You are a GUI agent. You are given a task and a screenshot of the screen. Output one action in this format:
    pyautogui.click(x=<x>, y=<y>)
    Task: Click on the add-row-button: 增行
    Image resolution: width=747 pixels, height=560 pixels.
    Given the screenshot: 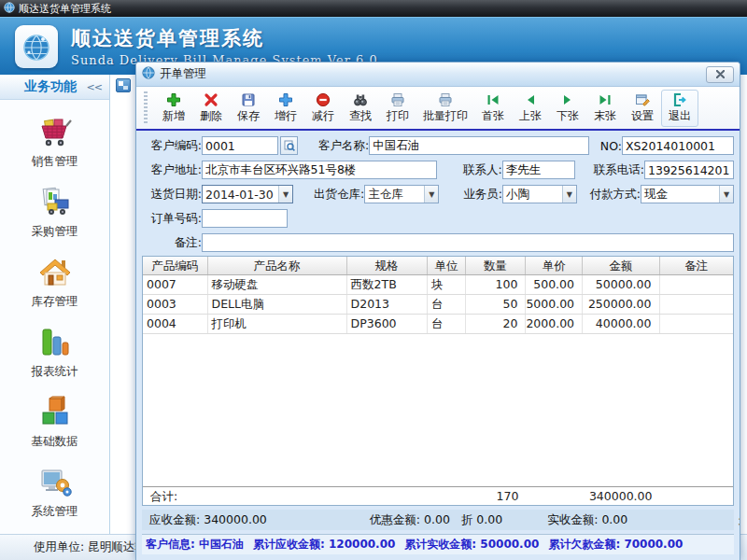 What is the action you would take?
    pyautogui.click(x=286, y=108)
    